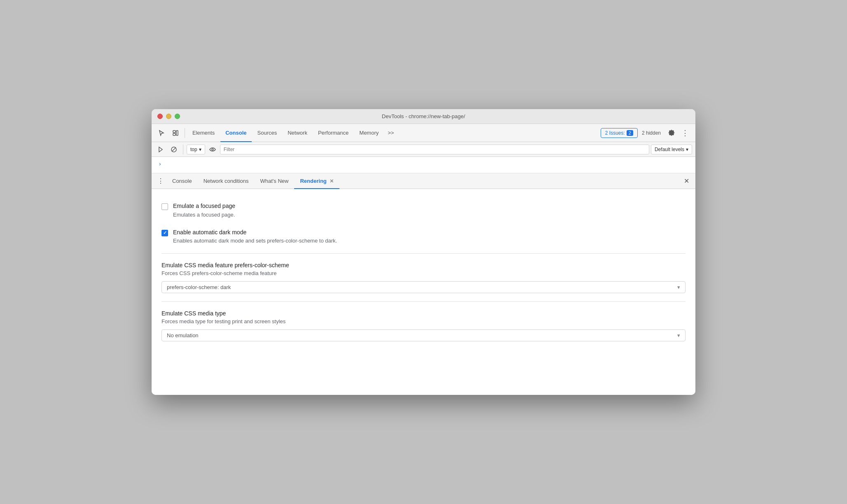 This screenshot has width=847, height=504. I want to click on auto-dark-mode-checkbox-container, so click(165, 233).